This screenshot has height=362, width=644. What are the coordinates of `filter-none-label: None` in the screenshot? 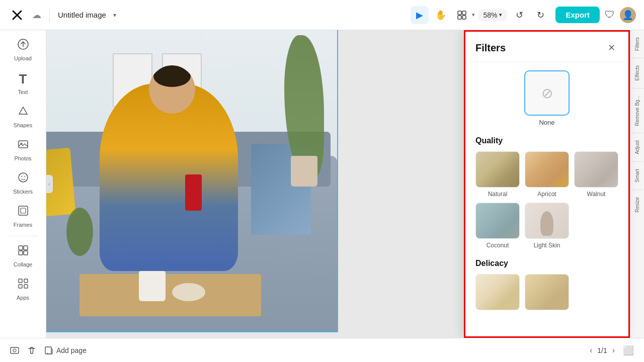 It's located at (546, 123).